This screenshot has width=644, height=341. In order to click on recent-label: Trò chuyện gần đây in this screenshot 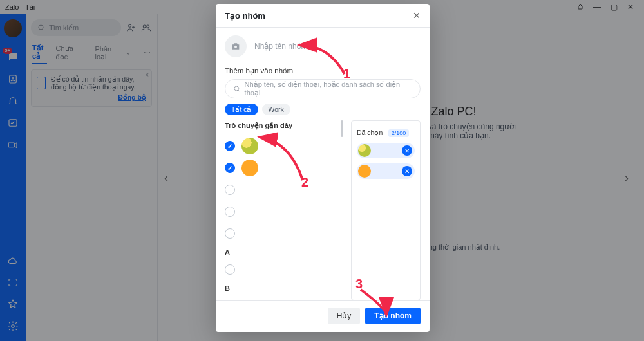, I will do `click(284, 126)`.